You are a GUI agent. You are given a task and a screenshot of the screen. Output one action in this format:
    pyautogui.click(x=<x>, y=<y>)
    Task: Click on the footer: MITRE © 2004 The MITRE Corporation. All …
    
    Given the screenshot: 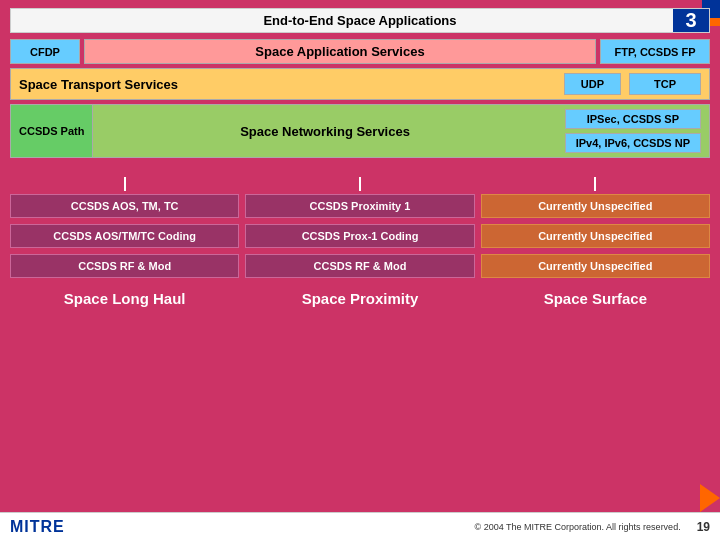 What is the action you would take?
    pyautogui.click(x=360, y=526)
    